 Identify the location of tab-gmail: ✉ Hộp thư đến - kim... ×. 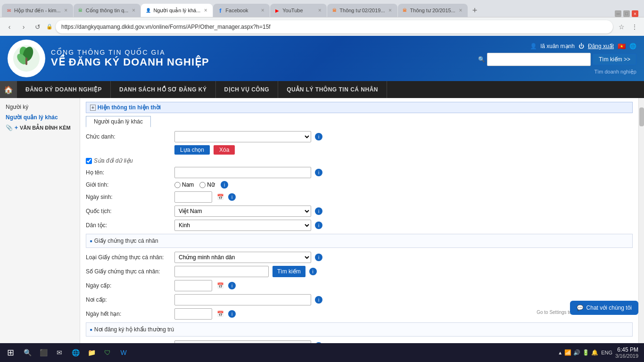
(38, 10).